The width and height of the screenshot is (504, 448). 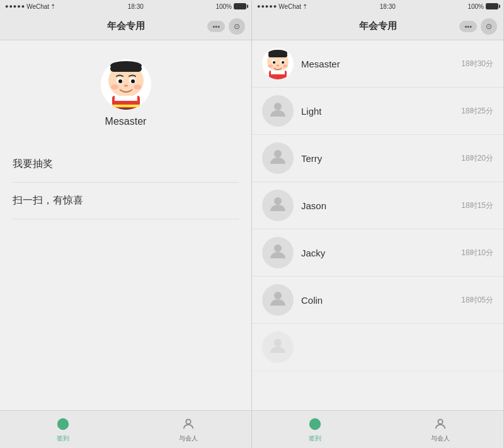 What do you see at coordinates (378, 64) in the screenshot?
I see `list-item: Mesaster 18时30分` at bounding box center [378, 64].